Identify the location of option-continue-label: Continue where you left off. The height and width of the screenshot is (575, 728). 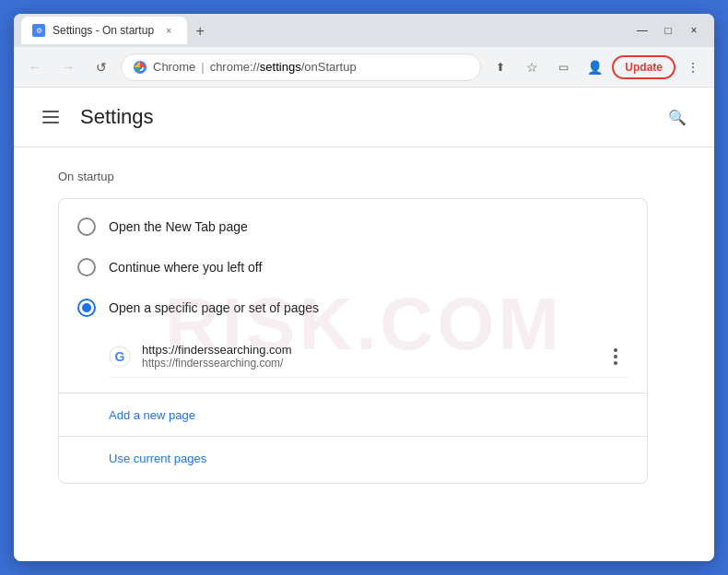
(185, 267).